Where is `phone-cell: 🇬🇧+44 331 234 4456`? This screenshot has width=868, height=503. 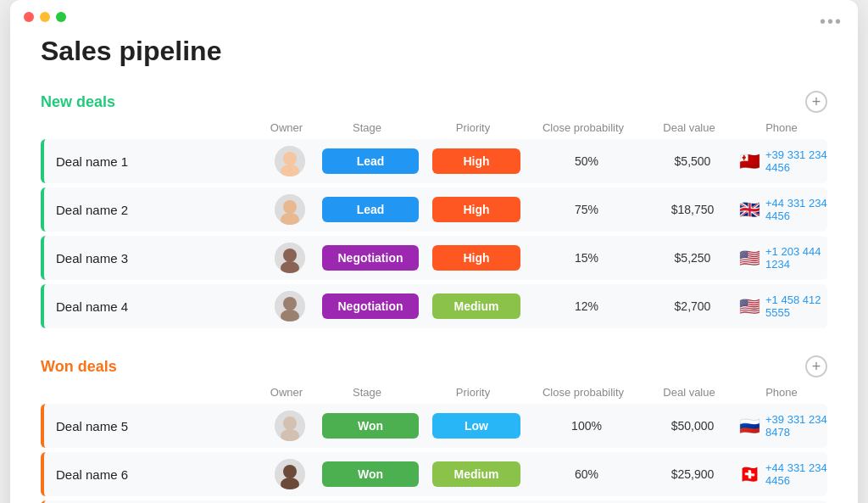
phone-cell: 🇬🇧+44 331 234 4456 is located at coordinates (783, 210).